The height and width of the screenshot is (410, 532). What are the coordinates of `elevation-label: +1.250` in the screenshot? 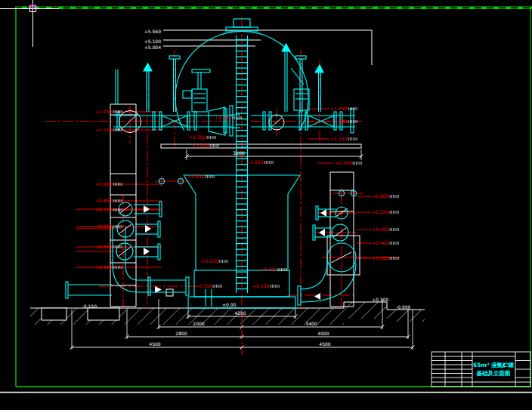 It's located at (104, 112).